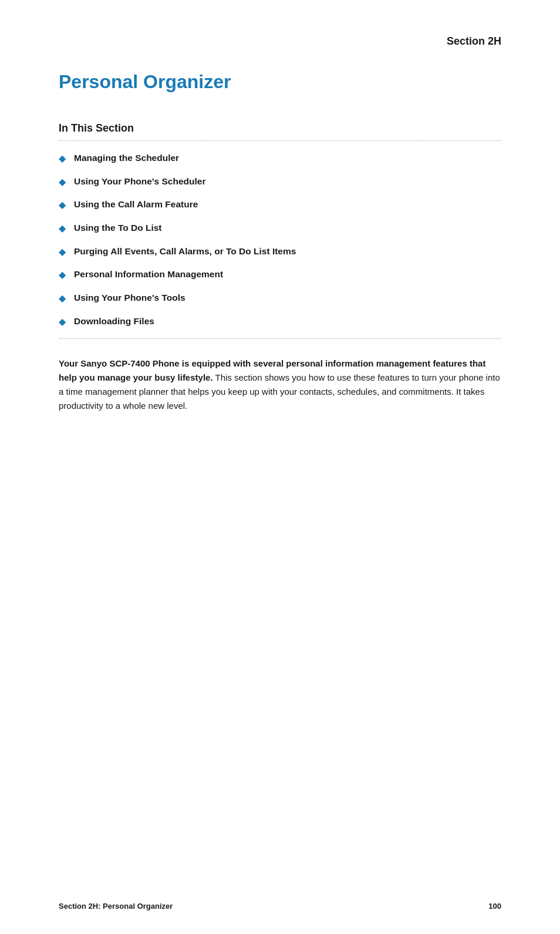 The width and height of the screenshot is (560, 934). I want to click on footer-left: Section 2H: Personal Organizer, so click(116, 906).